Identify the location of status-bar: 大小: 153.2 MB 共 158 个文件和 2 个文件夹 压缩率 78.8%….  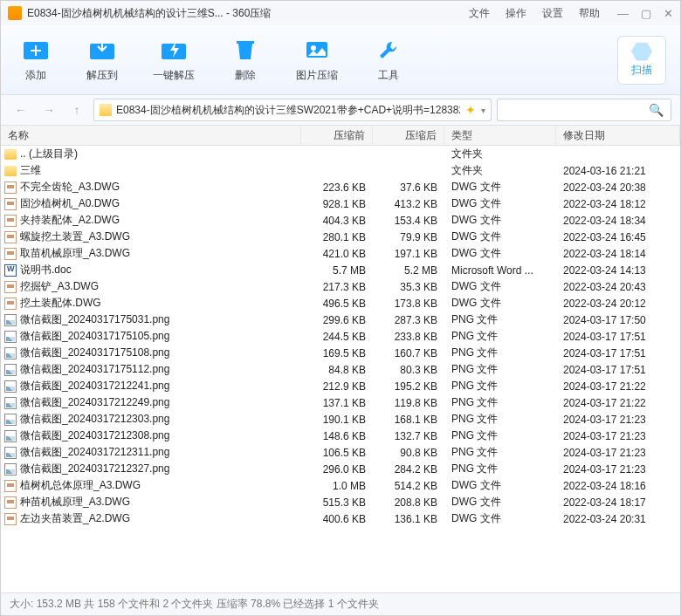
(340, 604).